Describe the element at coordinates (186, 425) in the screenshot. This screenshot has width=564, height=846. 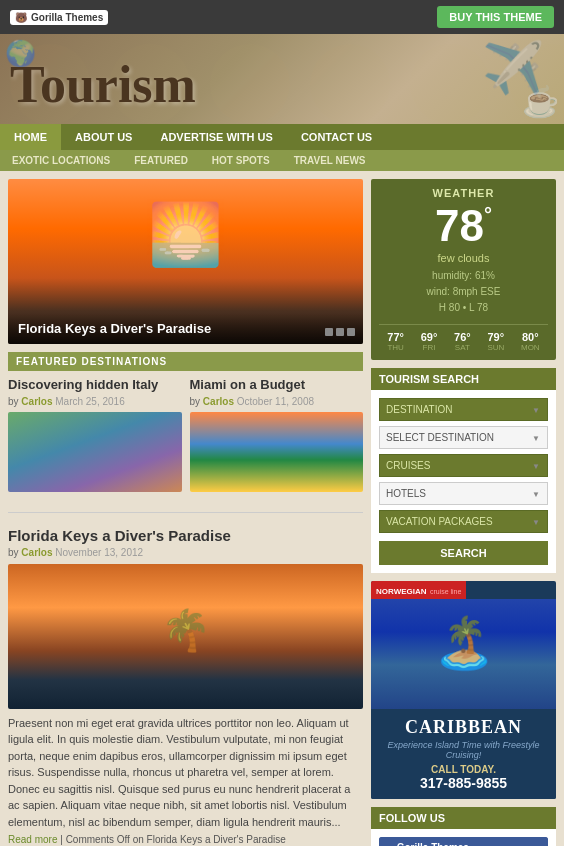
I see `featured-section: FEATURED DESTINATIONS Discovering hidden…` at that location.